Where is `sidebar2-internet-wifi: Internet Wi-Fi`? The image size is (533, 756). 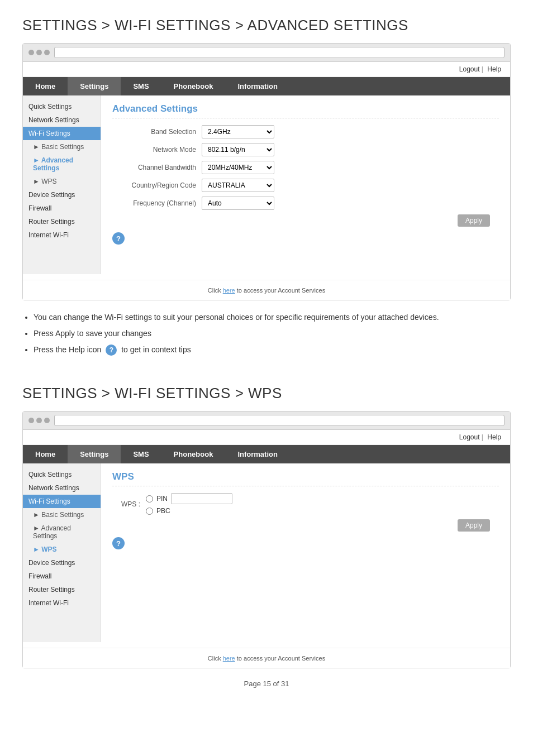 sidebar2-internet-wifi: Internet Wi-Fi is located at coordinates (61, 603).